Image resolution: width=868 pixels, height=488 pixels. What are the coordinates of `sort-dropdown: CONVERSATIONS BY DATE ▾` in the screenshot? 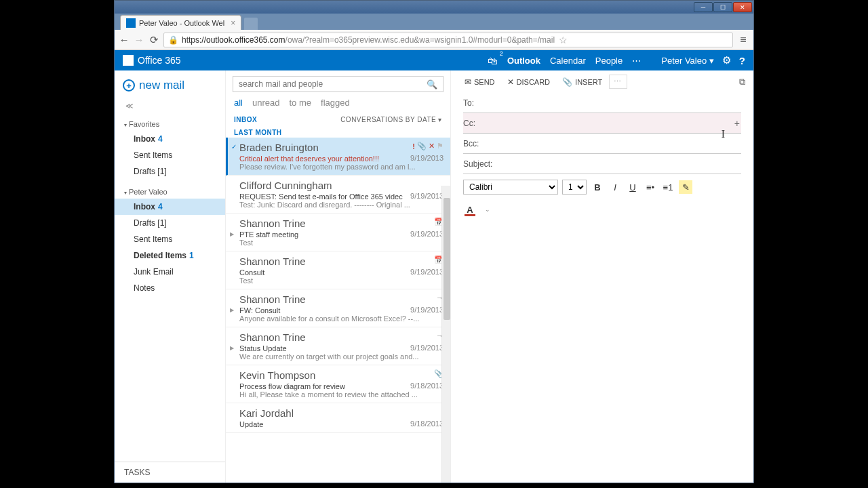 It's located at (391, 119).